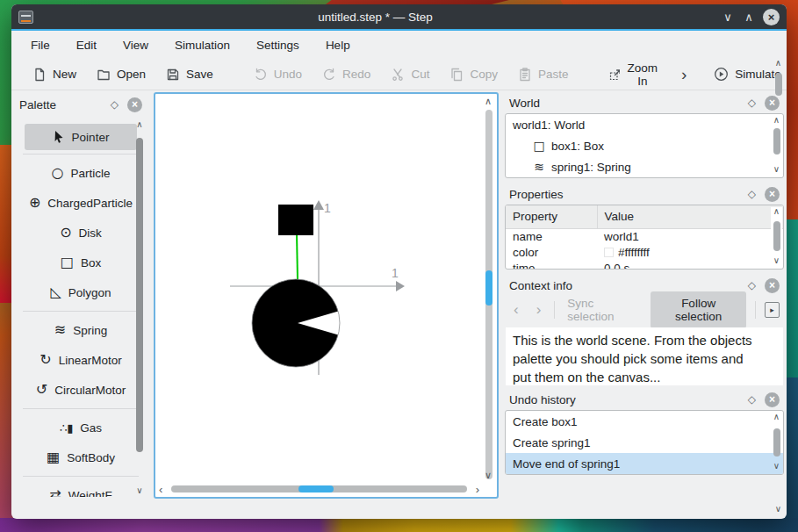 This screenshot has width=798, height=532. Describe the element at coordinates (135, 105) in the screenshot. I see `palette-close-icon: ×` at that location.